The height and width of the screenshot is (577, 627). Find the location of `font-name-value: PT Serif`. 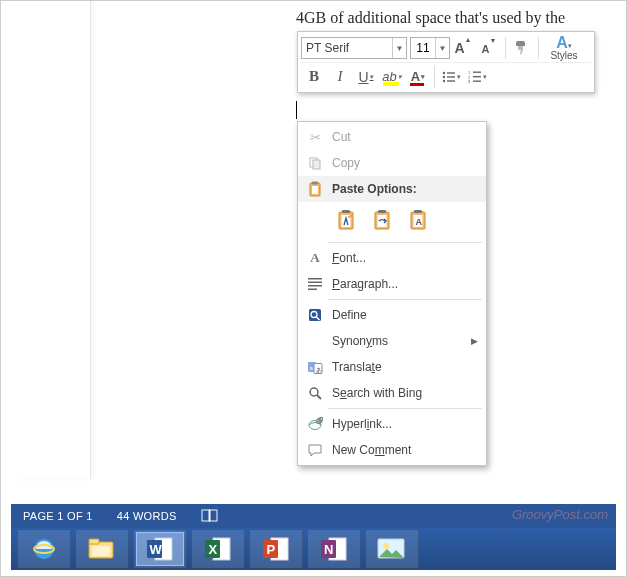

font-name-value: PT Serif is located at coordinates (347, 48).